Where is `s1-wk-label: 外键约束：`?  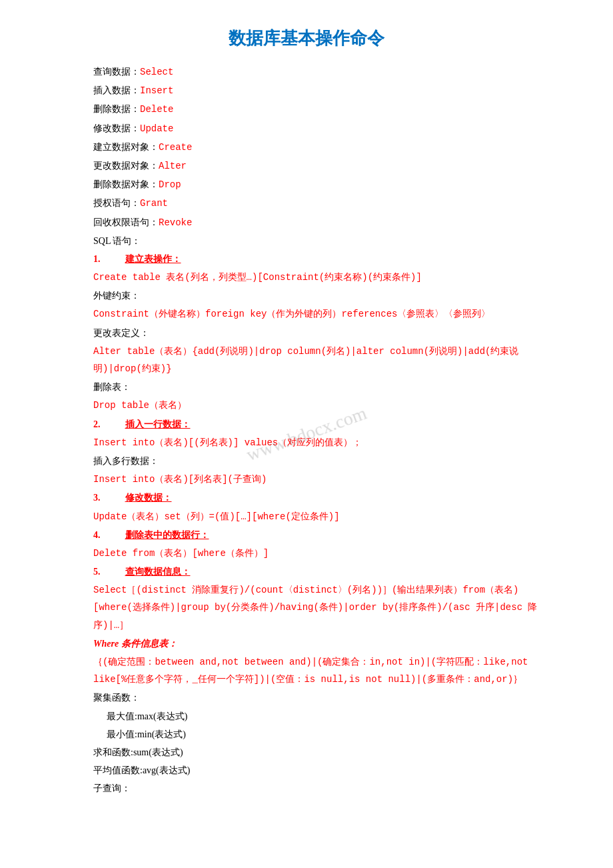
s1-wk-label: 外键约束： is located at coordinates (326, 296).